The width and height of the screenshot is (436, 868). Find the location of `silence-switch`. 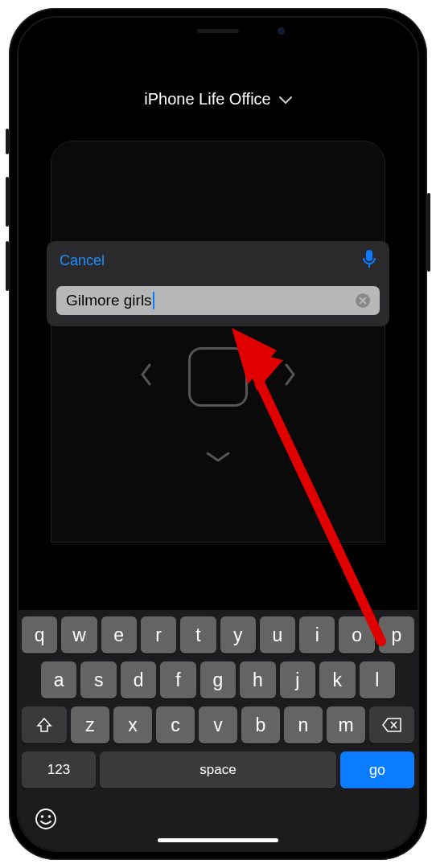

silence-switch is located at coordinates (7, 141).